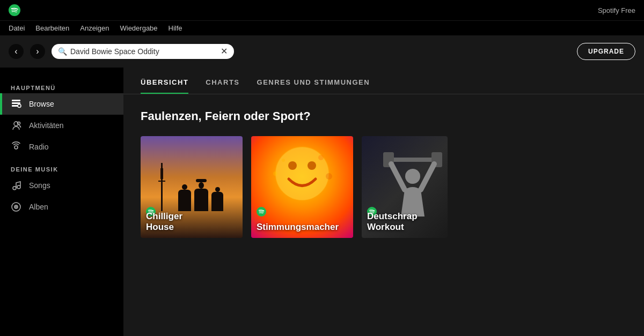 The width and height of the screenshot is (644, 336). Describe the element at coordinates (144, 51) in the screenshot. I see `search-input` at that location.